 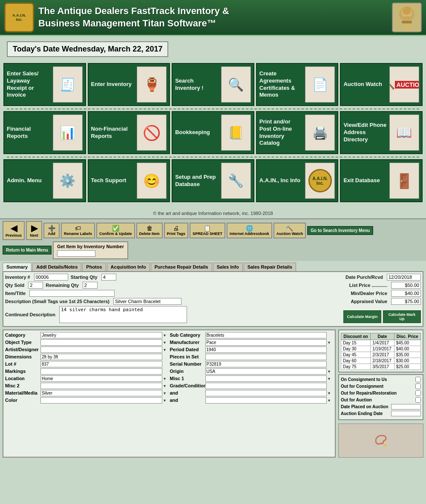 I want to click on date-placed-input, so click(x=406, y=407).